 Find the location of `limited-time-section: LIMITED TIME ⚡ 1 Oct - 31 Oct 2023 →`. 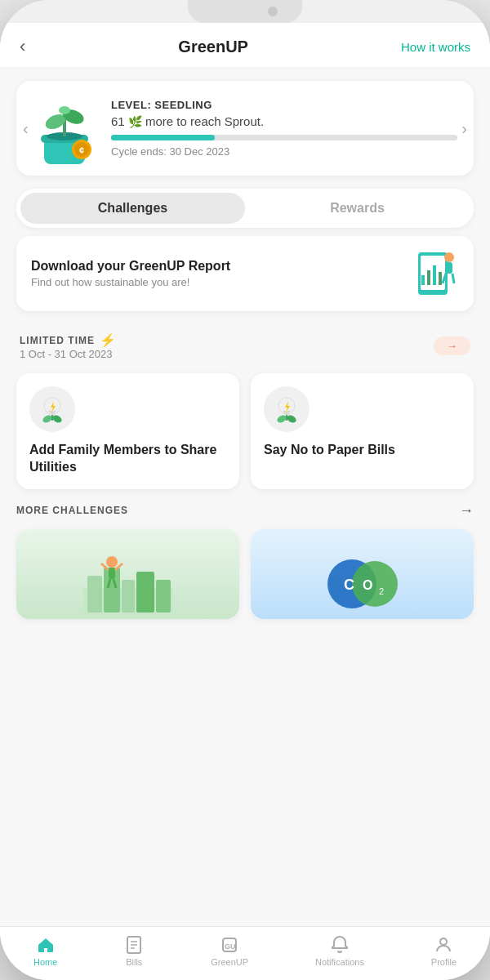

limited-time-section: LIMITED TIME ⚡ 1 Oct - 31 Oct 2023 → is located at coordinates (245, 345).